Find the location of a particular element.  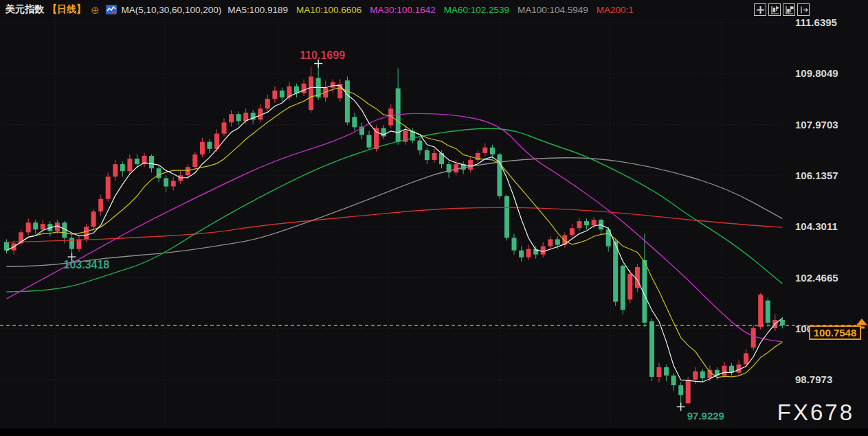

price-axis-label: 109.8049 is located at coordinates (830, 73).